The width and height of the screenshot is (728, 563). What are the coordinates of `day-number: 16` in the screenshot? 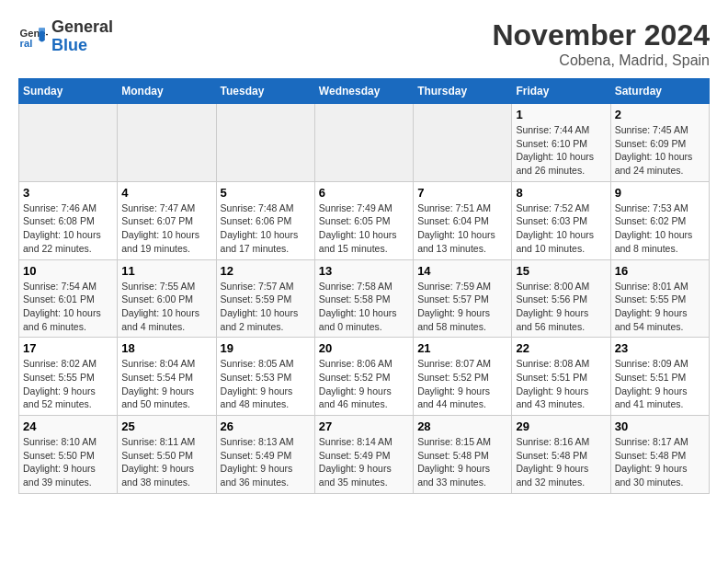 It's located at (660, 270).